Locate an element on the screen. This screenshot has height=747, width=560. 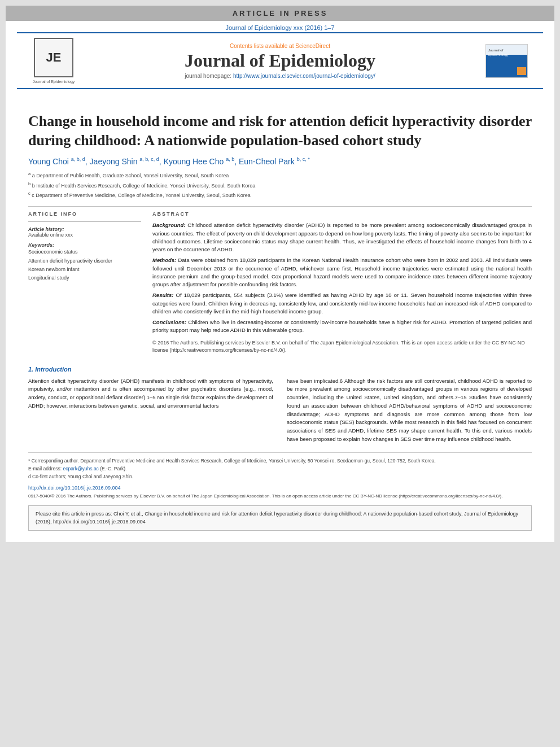
abstract-col: ABSTRACT Background: Childhood attention… is located at coordinates (342, 282).